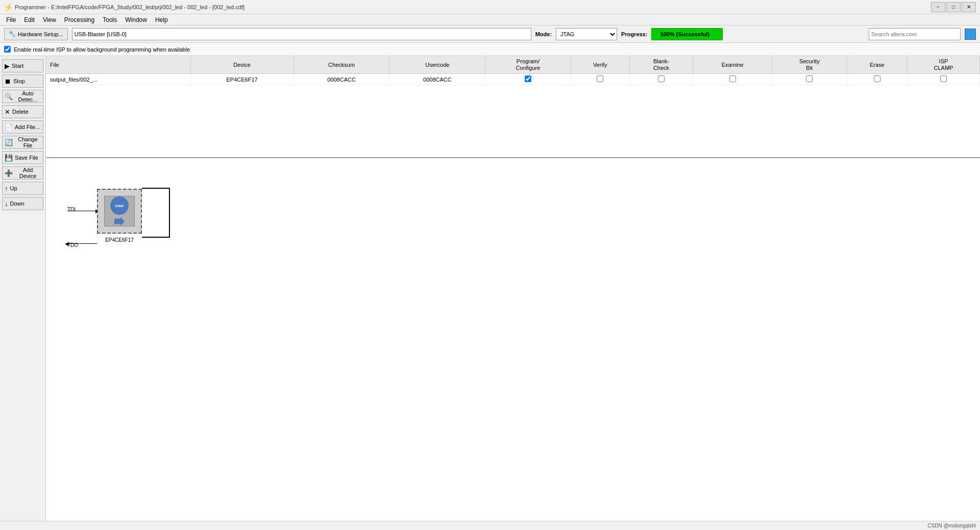 The image size is (980, 530). Describe the element at coordinates (9, 97) in the screenshot. I see `auto-detect-icon: 🔍` at that location.